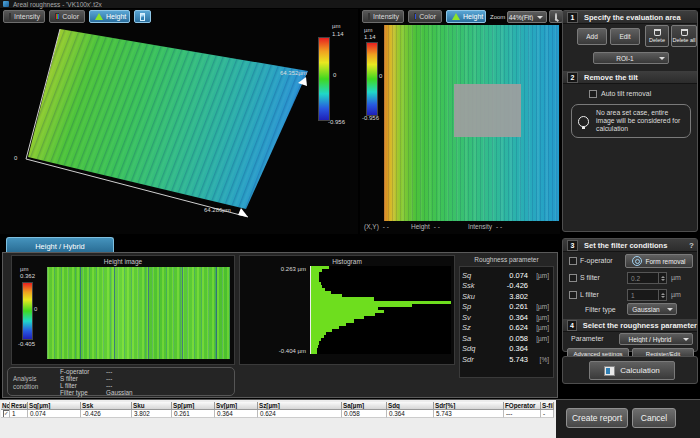 The image size is (700, 438). I want to click on table-col-7: Sz[µm], so click(300, 406).